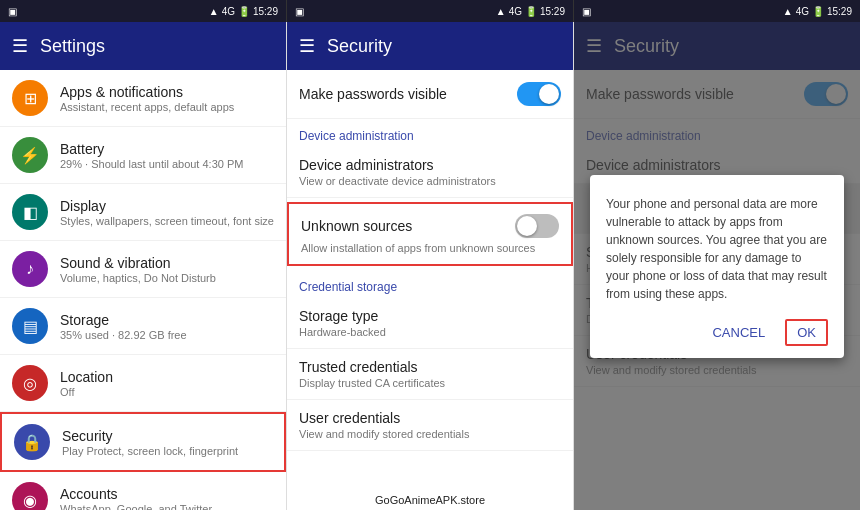 Image resolution: width=860 pixels, height=510 pixels. I want to click on apps-icon: ⊞, so click(30, 98).